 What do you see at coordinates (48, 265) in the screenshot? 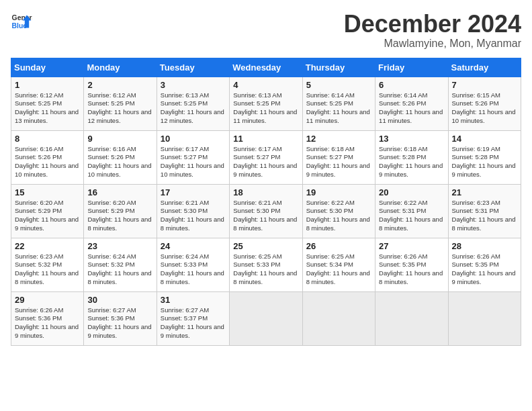
I see `calendar-cell: 22 Sunrise: 6:23 AMSunset: 5:32 PMDaylig…` at bounding box center [48, 265].